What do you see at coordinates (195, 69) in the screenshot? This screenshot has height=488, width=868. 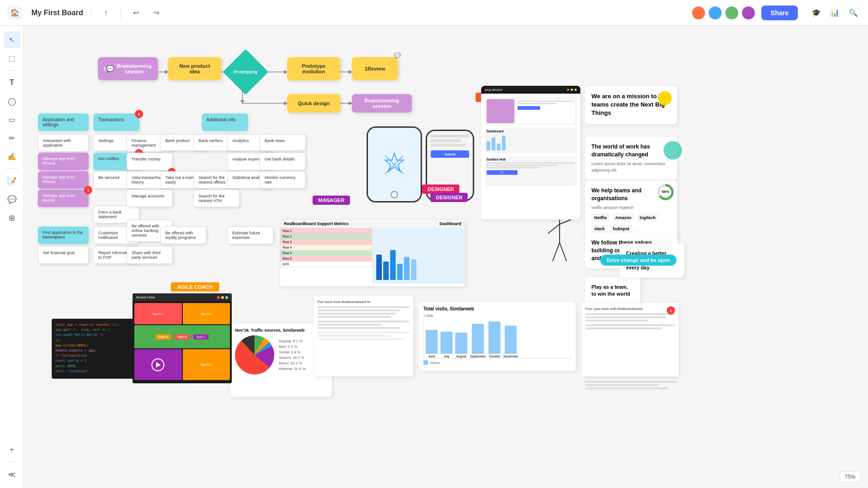 I see `flow-newproduct: New product idea` at bounding box center [195, 69].